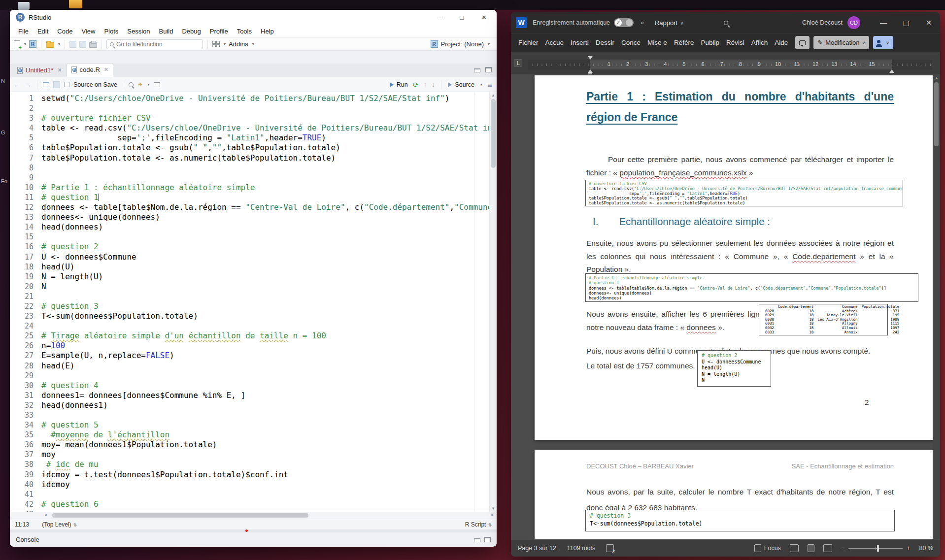 This screenshot has height=560, width=945. What do you see at coordinates (253, 44) in the screenshot?
I see `addins-caret: ▾` at bounding box center [253, 44].